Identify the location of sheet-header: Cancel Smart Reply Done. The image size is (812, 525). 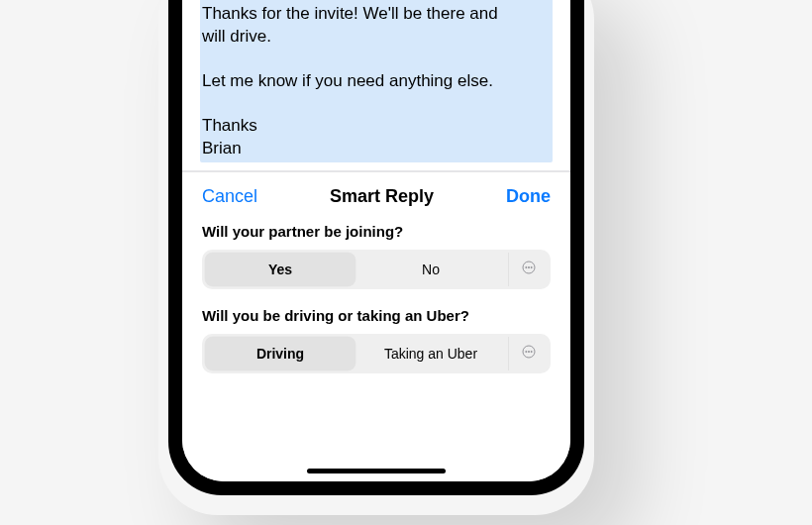
(376, 196).